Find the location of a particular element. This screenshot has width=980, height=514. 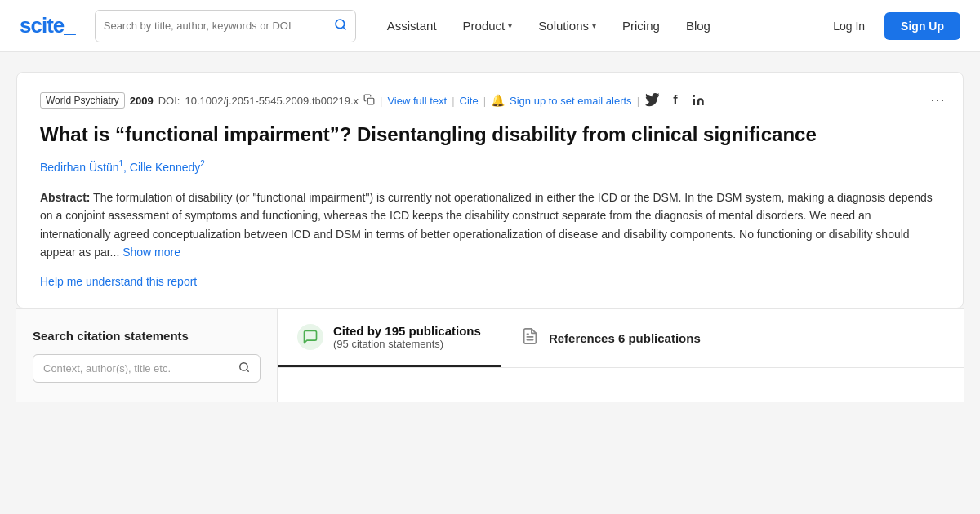

citation-search-placeholder: Context, author(s), title etc. is located at coordinates (139, 369).